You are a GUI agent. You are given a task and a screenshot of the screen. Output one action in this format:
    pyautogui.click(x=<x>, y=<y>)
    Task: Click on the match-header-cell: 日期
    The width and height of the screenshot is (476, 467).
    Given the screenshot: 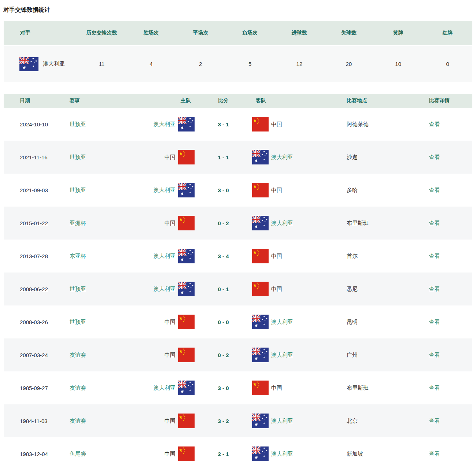 What is the action you would take?
    pyautogui.click(x=45, y=101)
    